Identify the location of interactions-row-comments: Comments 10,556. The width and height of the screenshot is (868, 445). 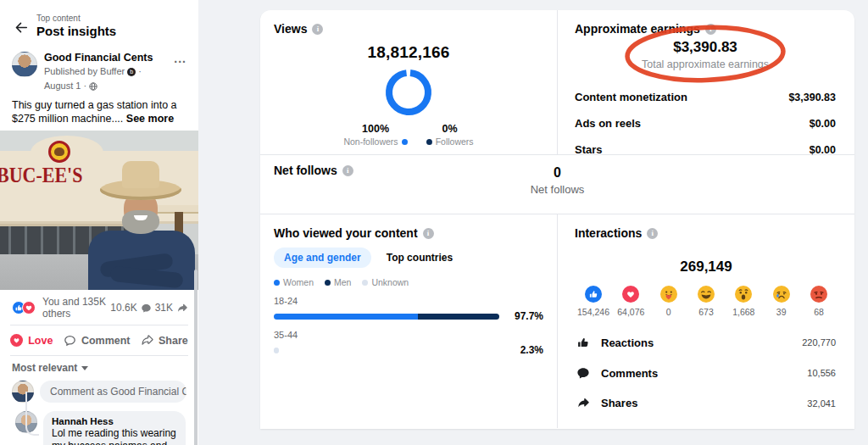
(706, 373).